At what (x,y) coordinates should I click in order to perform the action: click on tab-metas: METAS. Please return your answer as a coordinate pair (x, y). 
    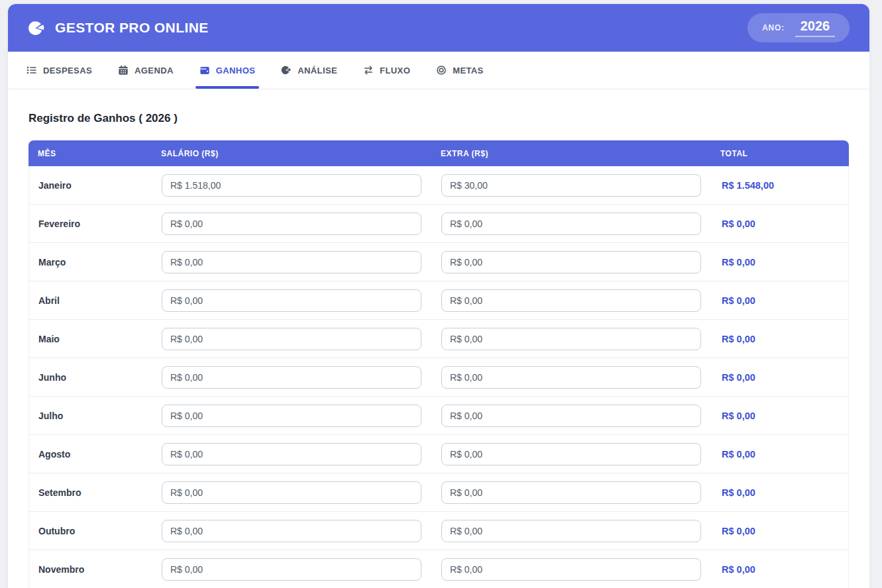
    Looking at the image, I should click on (460, 70).